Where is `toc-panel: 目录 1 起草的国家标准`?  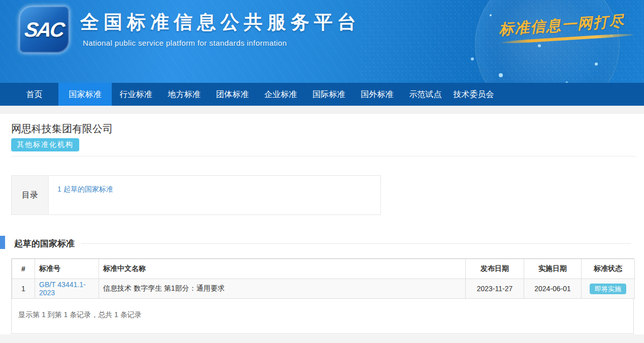 toc-panel: 目录 1 起草的国家标准 is located at coordinates (196, 195).